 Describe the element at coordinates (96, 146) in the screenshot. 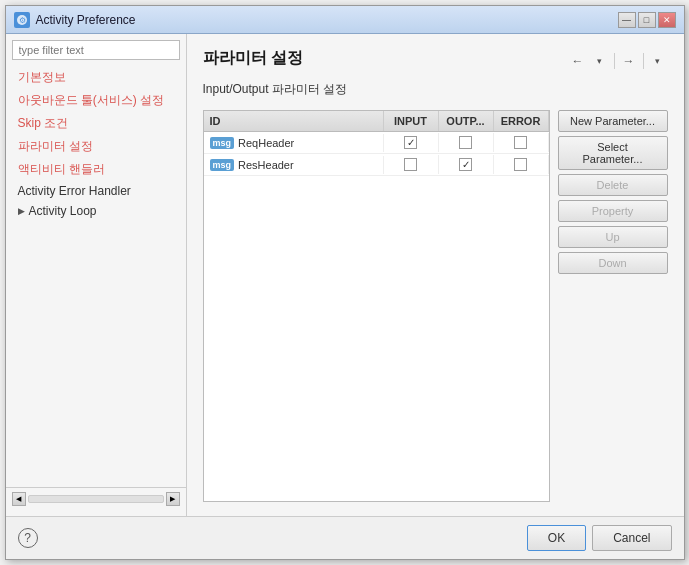

I see `sidebar-item-param-setting: 파라미터 설정` at that location.